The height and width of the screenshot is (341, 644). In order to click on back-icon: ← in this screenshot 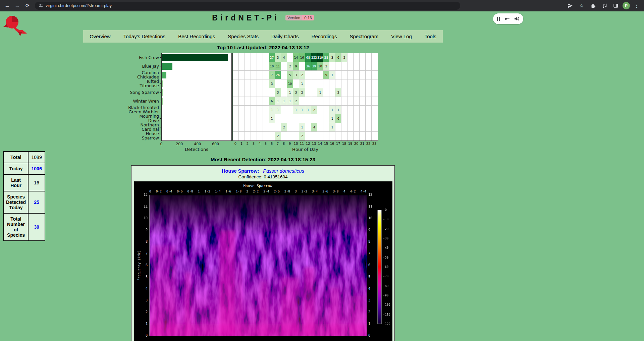, I will do `click(7, 6)`.